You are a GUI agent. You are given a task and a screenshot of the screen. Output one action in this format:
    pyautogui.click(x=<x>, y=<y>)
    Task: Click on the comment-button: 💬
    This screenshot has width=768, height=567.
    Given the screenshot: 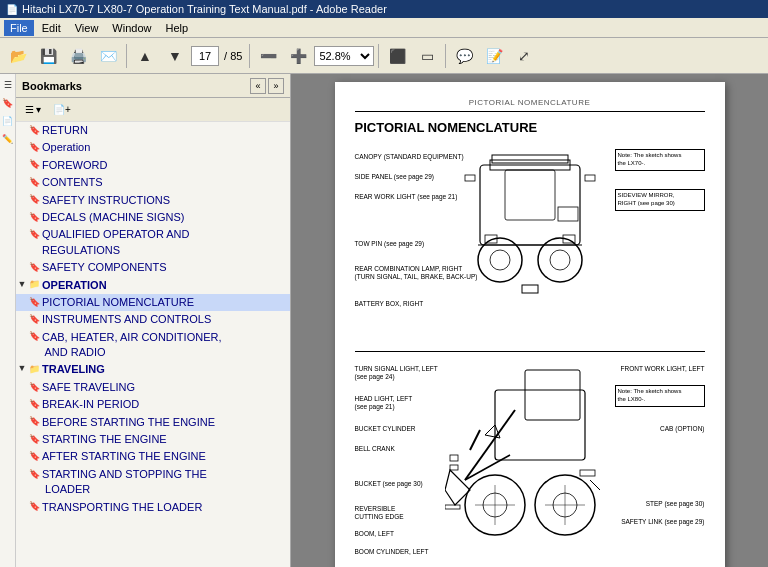 What is the action you would take?
    pyautogui.click(x=464, y=56)
    